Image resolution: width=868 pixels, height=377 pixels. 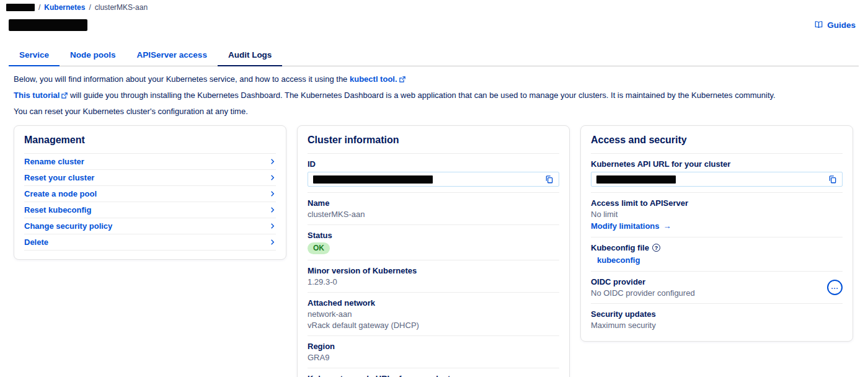 What do you see at coordinates (150, 144) in the screenshot?
I see `management-card-title: Management` at bounding box center [150, 144].